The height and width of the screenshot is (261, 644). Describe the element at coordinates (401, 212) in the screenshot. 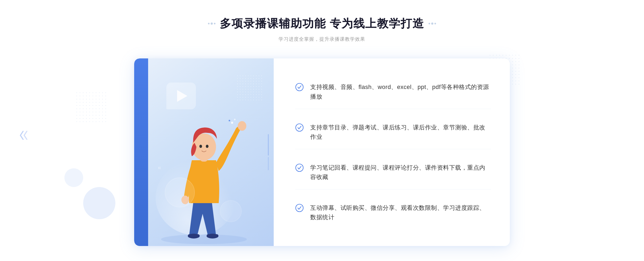

I see `feature-text-4: 互动弹幕、试听购买、微信分享、观看次数限制、学习进度跟踪、数据统计` at that location.